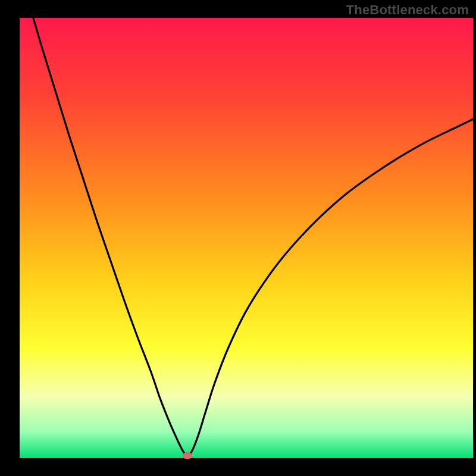  Describe the element at coordinates (188, 456) in the screenshot. I see `optimum-marker` at that location.